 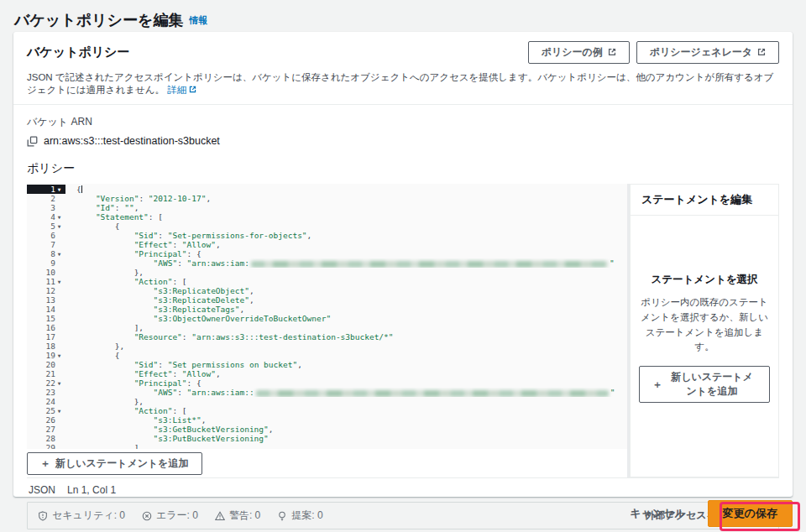 I want to click on card-header: バケットポリシー ポリシーの例 ポリシージェネレータ JSON で記述されたアク…, so click(x=403, y=68).